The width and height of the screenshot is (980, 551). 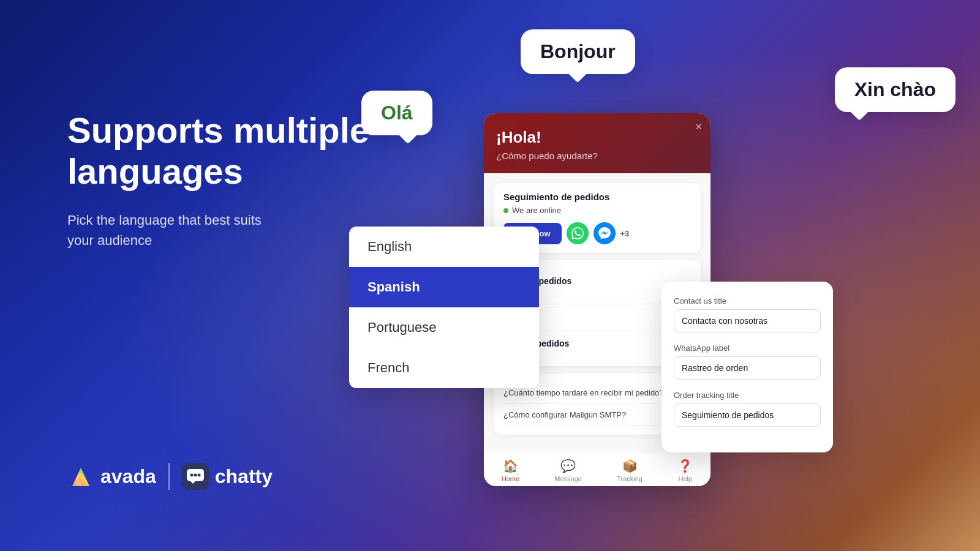 What do you see at coordinates (110, 240) in the screenshot?
I see `subtitle-line2: your audience` at bounding box center [110, 240].